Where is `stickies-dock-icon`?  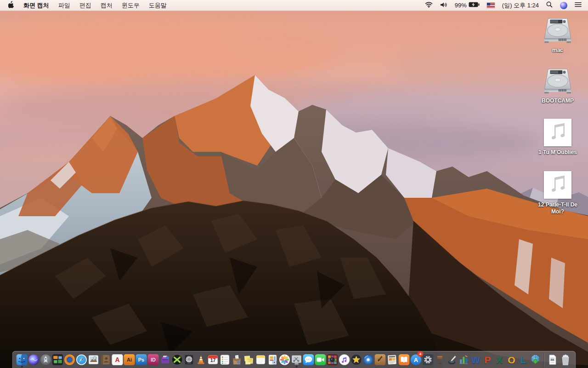 stickies-dock-icon is located at coordinates (249, 360).